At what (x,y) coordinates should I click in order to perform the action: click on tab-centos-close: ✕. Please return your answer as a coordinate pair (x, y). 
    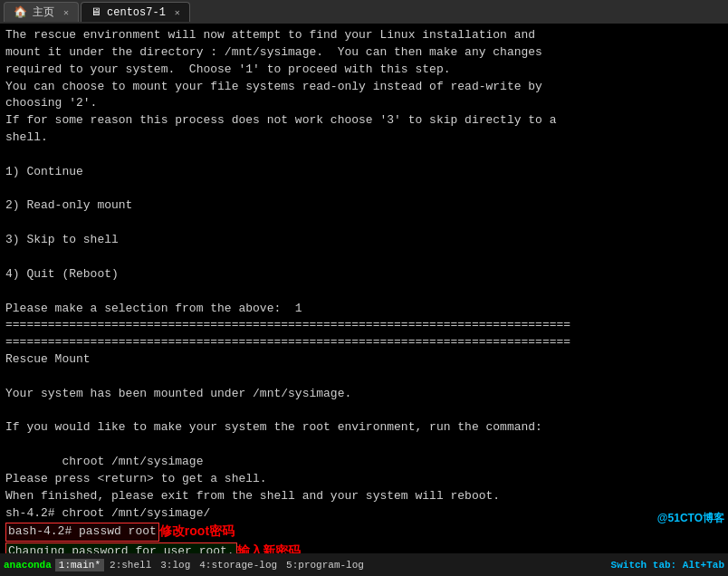
    Looking at the image, I should click on (177, 13).